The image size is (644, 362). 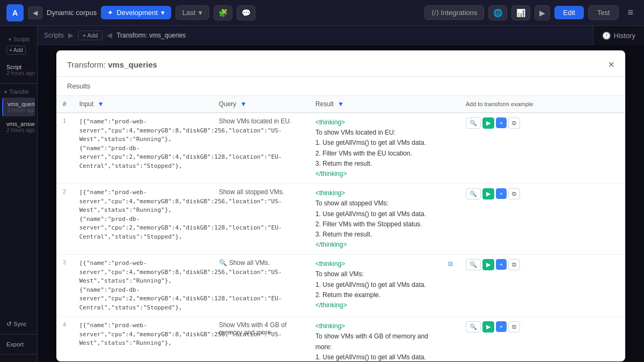 What do you see at coordinates (64, 104) in the screenshot?
I see `col-header-num: #` at bounding box center [64, 104].